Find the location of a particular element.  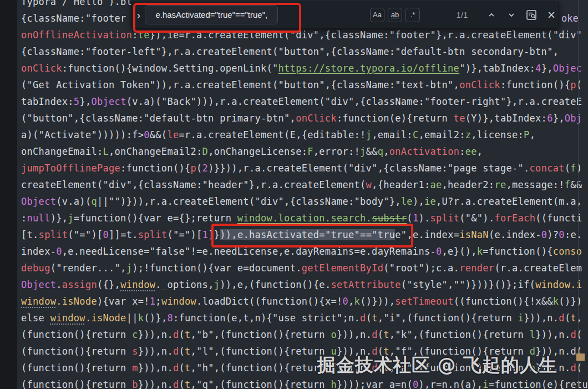

code-token: (r.a.createElem is located at coordinates (538, 268).